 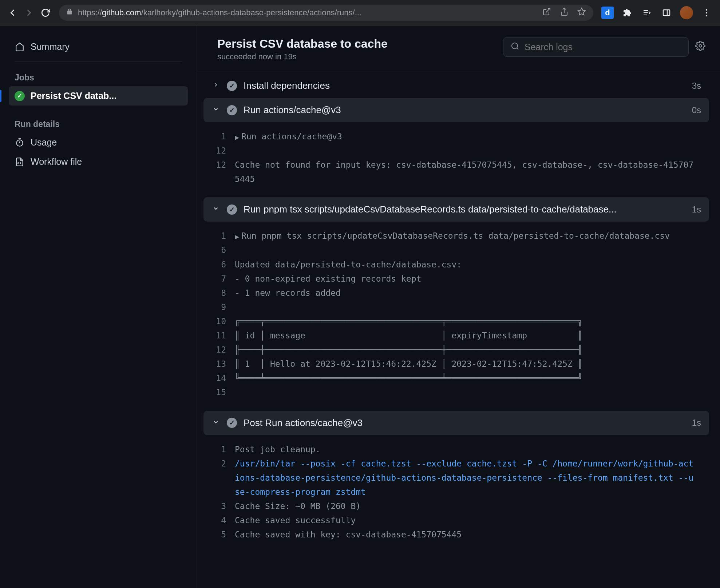 What do you see at coordinates (50, 47) in the screenshot?
I see `sidebar-summary-label: Summary` at bounding box center [50, 47].